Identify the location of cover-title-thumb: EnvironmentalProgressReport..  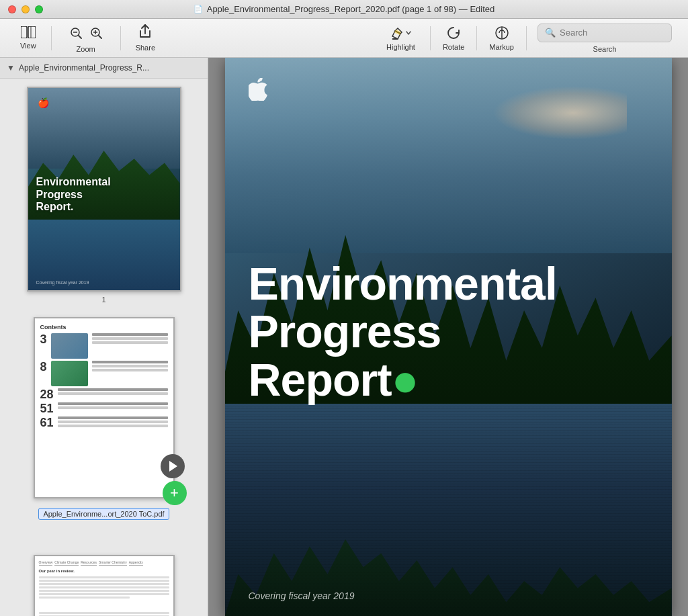
(74, 195).